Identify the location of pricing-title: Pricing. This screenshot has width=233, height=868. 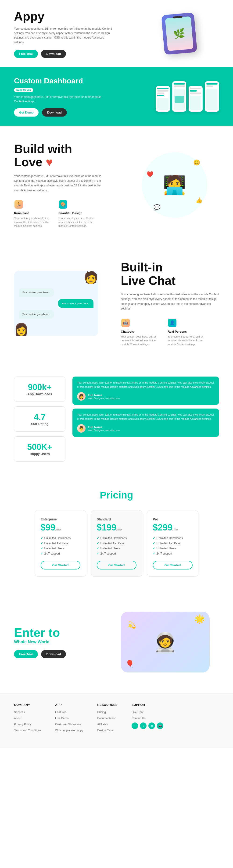
(117, 495).